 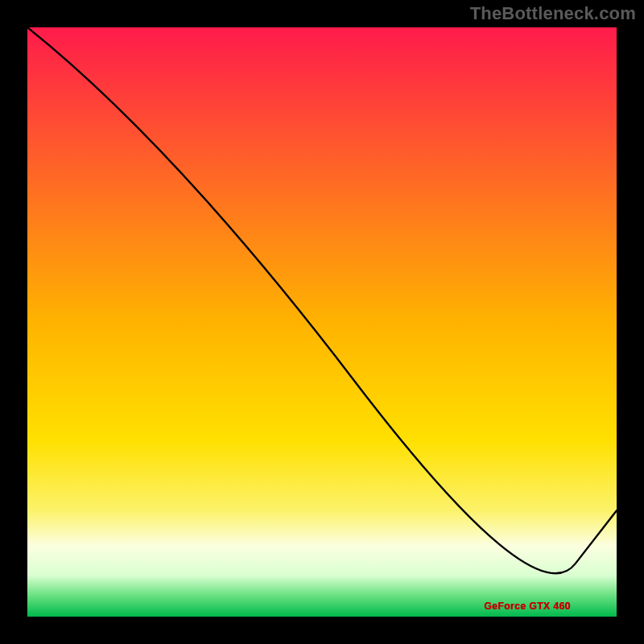 I want to click on min-annotation: GeForce GTX 460, so click(x=527, y=606).